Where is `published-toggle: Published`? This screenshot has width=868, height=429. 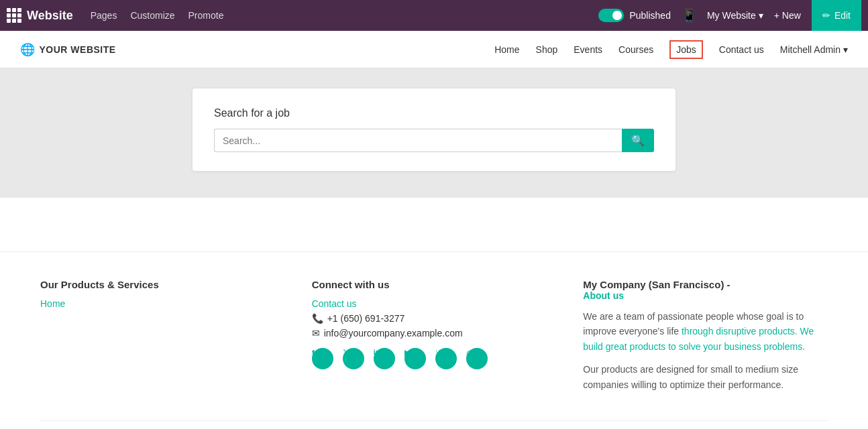 published-toggle: Published is located at coordinates (635, 15).